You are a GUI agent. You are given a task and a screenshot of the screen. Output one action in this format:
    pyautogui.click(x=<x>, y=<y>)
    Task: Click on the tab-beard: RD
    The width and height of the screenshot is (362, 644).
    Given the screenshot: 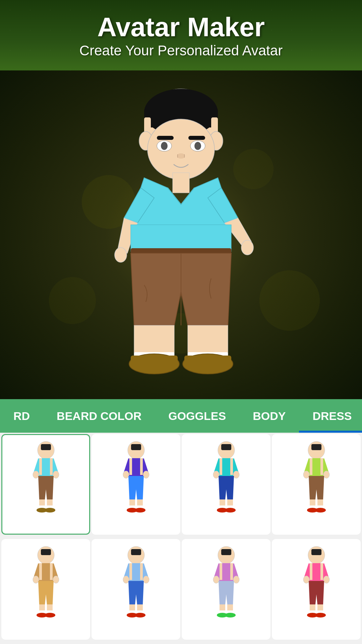 What is the action you would take?
    pyautogui.click(x=21, y=416)
    